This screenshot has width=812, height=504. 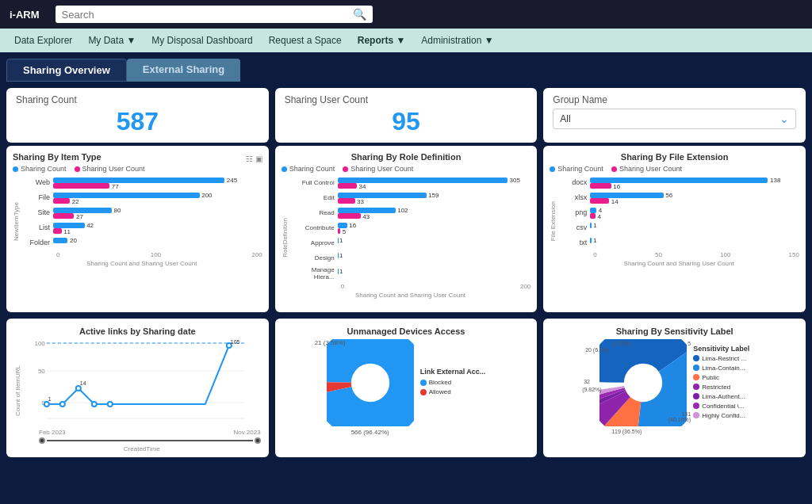 I want to click on slider-handle-left, so click(x=42, y=441).